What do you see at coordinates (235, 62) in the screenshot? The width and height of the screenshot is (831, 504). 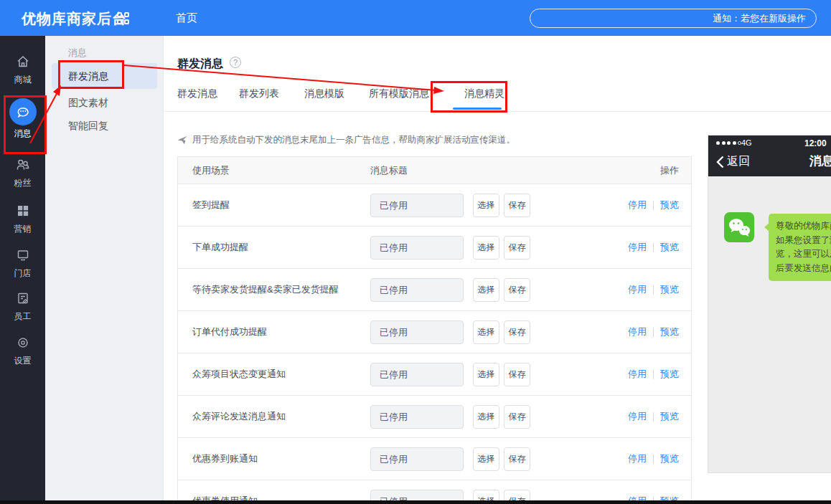 I see `help-icon: ?` at bounding box center [235, 62].